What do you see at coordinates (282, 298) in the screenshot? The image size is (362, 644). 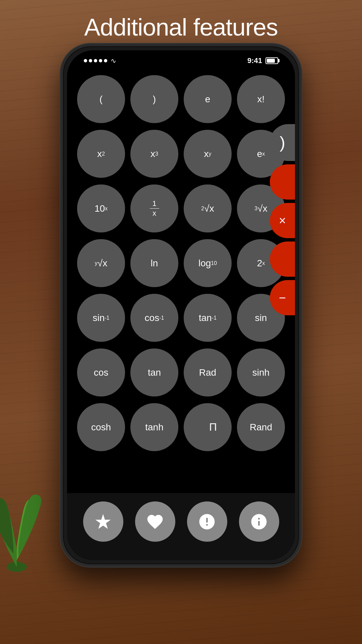 I see `right-btn-red-4: −` at bounding box center [282, 298].